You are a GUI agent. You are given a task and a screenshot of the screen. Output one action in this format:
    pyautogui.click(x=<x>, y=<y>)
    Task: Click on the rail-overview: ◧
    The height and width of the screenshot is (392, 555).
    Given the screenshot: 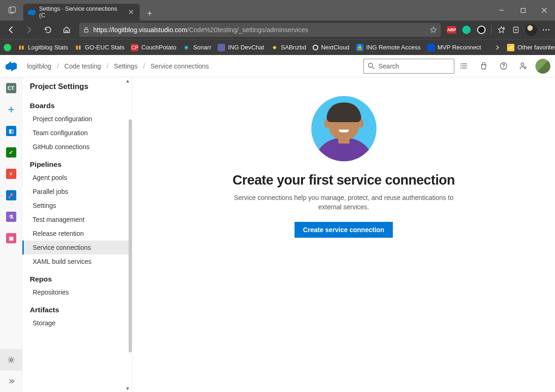 What is the action you would take?
    pyautogui.click(x=11, y=131)
    